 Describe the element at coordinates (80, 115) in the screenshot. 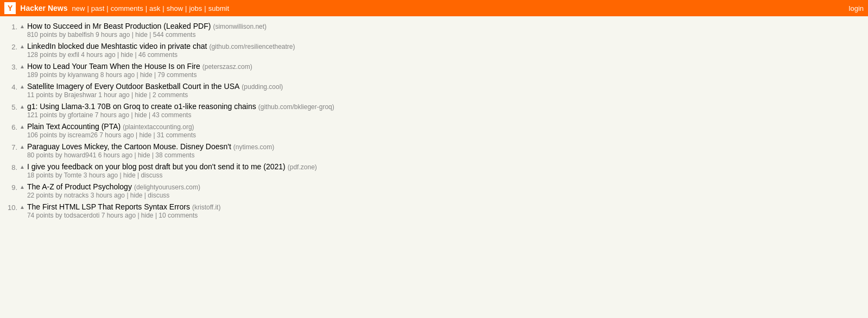

I see `story-author: gfortaine` at that location.